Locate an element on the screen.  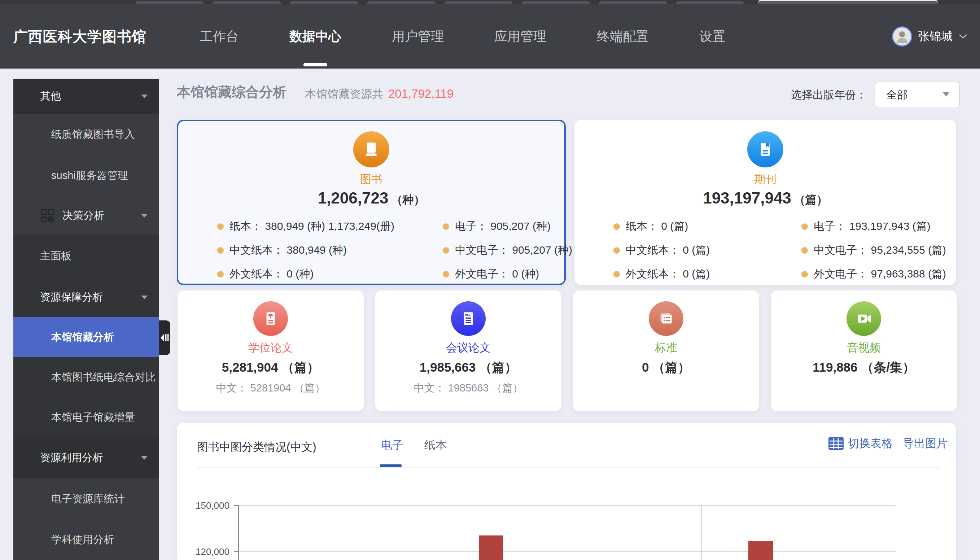
stat-left-0: 纸本： 0 (篇) is located at coordinates (683, 226).